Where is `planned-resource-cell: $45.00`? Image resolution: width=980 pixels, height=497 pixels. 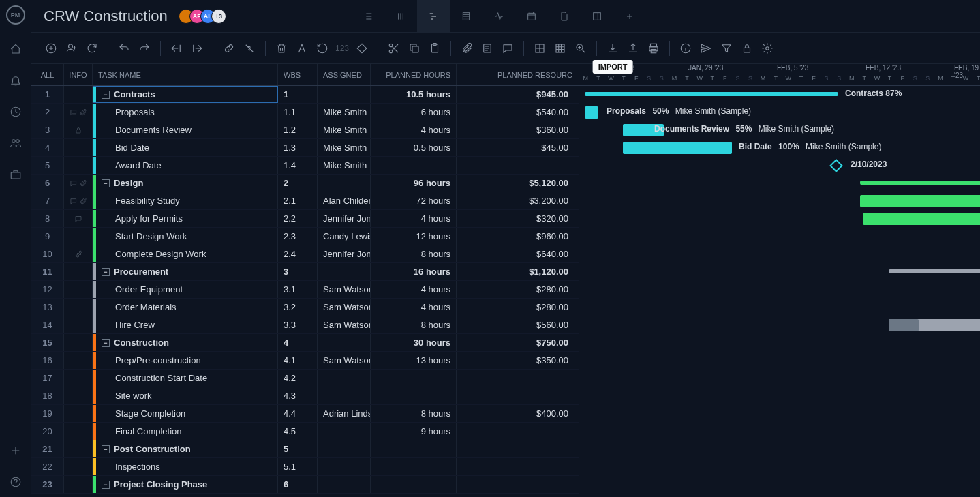 planned-resource-cell: $45.00 is located at coordinates (517, 147).